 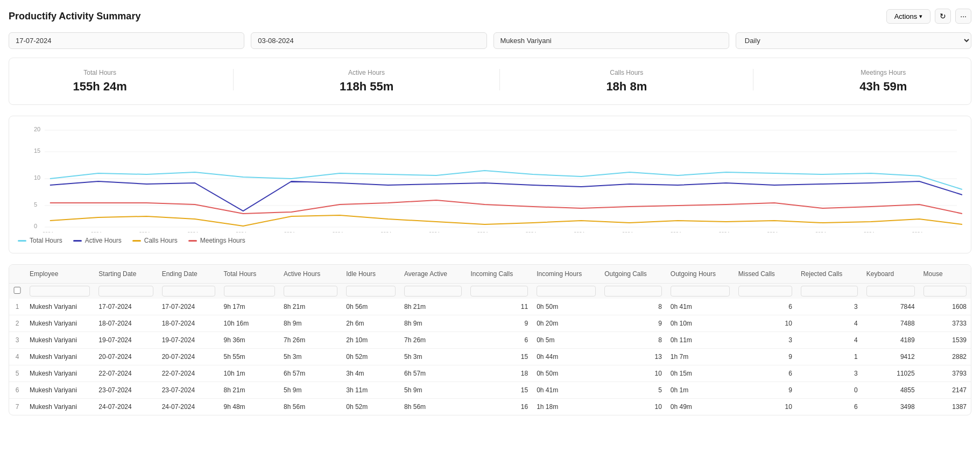 What do you see at coordinates (188, 373) in the screenshot?
I see `cell-end: 22-07-2024` at bounding box center [188, 373].